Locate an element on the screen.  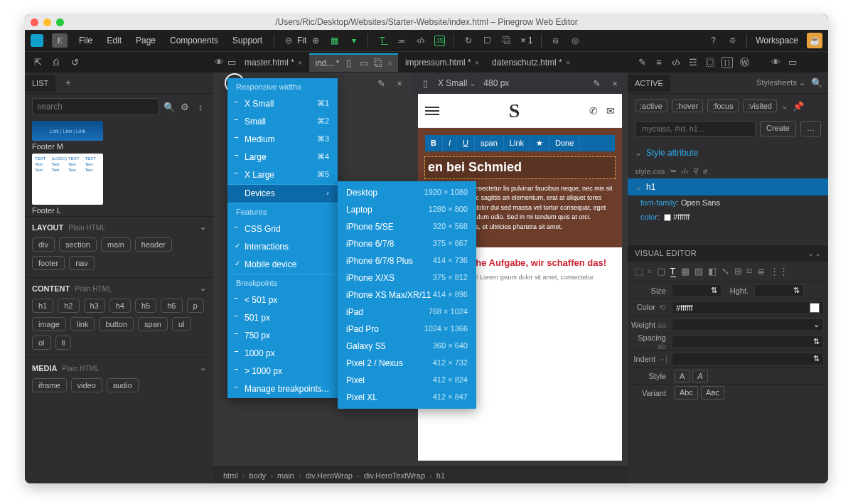
dd-width: X Large⌘5 is located at coordinates (283, 175).